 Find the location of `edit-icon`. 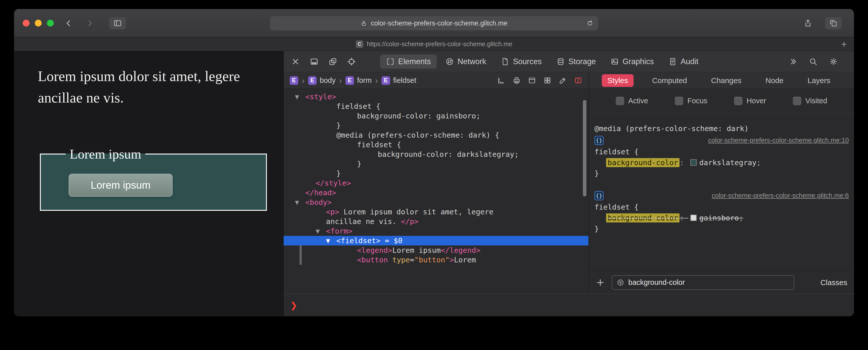

edit-icon is located at coordinates (563, 80).